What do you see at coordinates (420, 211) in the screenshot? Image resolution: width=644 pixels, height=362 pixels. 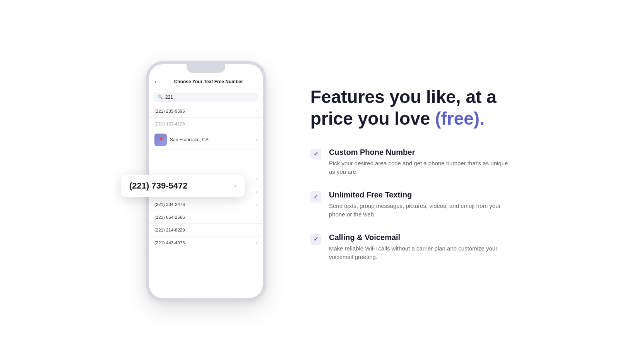 I see `feature-desc-2: Send texts, group messages, pictures, vi…` at bounding box center [420, 211].